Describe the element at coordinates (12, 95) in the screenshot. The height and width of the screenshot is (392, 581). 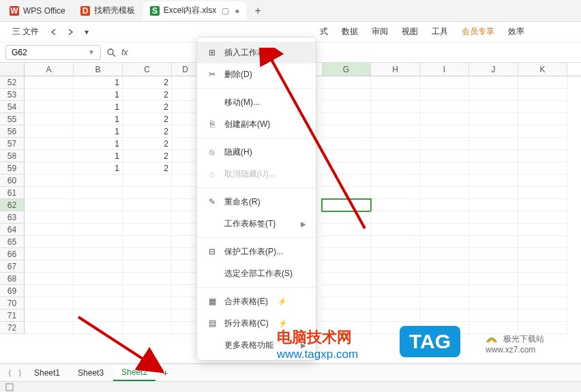
I see `row-header: 53` at that location.